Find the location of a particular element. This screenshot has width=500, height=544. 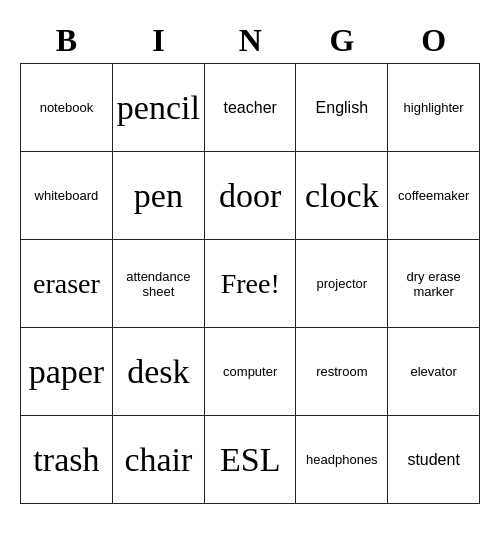

table-row: trashchairESLheadphonesstudent is located at coordinates (250, 460).